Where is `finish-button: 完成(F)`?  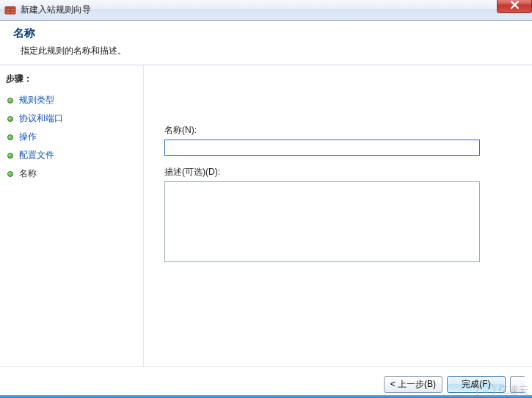
finish-button: 完成(F) is located at coordinates (476, 385).